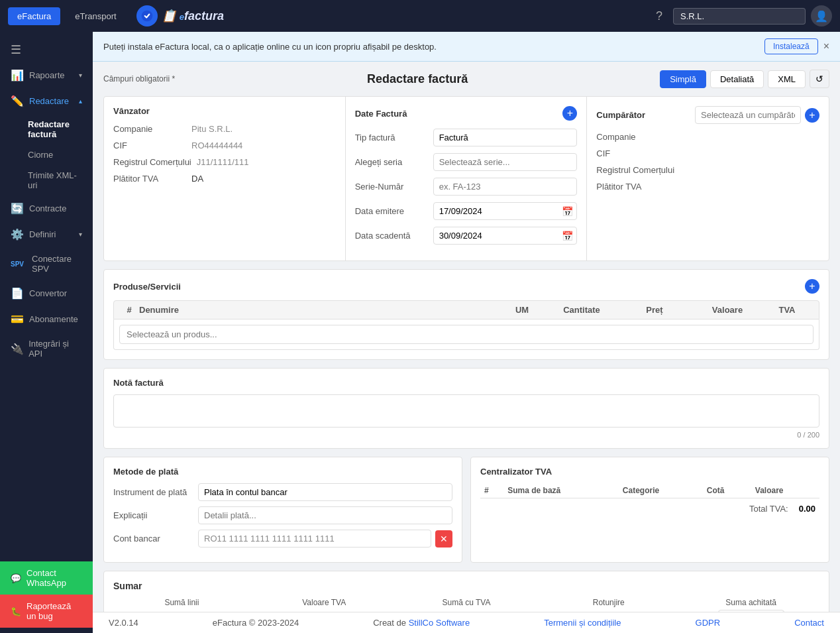 The image size is (840, 633). Describe the element at coordinates (466, 435) in the screenshot. I see `char-count: 0 / 200` at that location.